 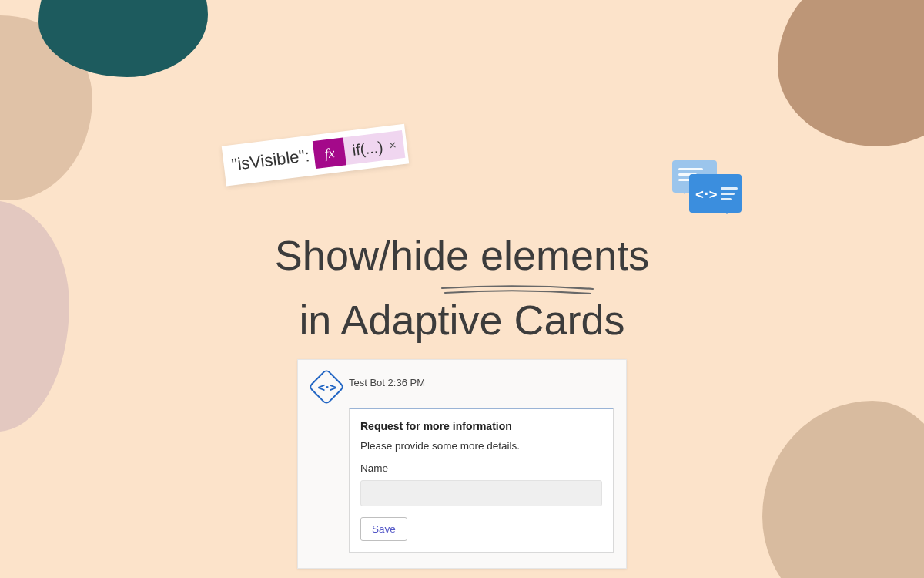 I want to click on card-heading: Request for more information, so click(x=481, y=426).